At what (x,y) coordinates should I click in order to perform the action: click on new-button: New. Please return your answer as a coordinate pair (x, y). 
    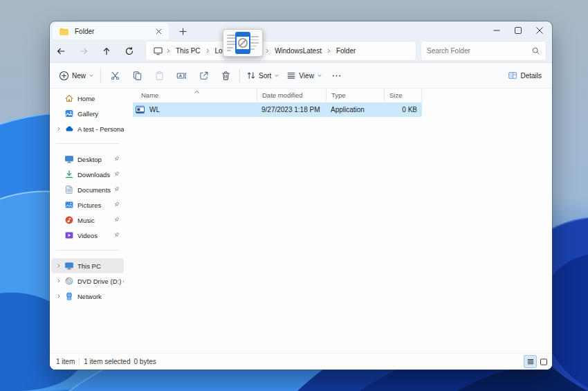
    Looking at the image, I should click on (76, 75).